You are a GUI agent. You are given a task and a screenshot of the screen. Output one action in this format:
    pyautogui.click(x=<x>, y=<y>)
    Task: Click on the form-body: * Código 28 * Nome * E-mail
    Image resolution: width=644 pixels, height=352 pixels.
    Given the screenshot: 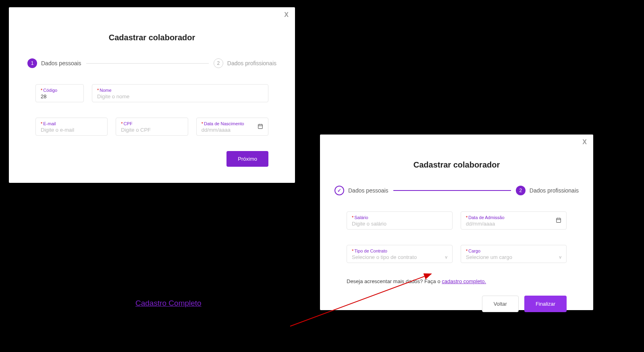 What is the action you would take?
    pyautogui.click(x=152, y=110)
    